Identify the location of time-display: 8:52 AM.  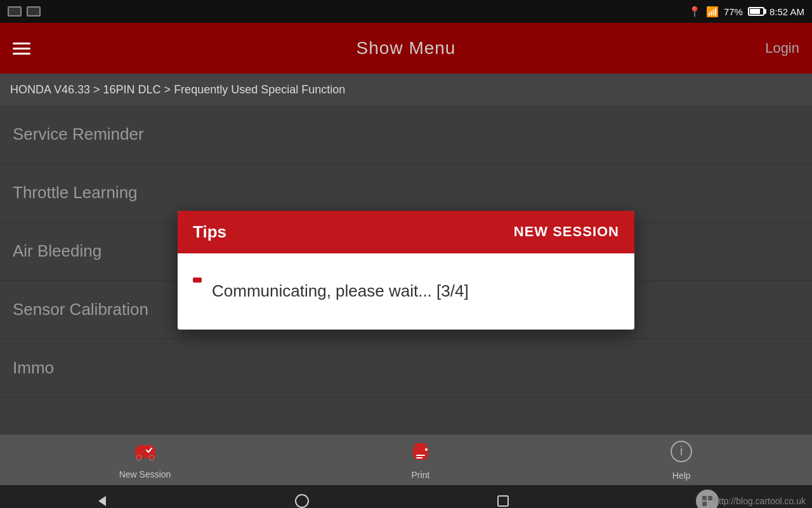
(787, 11).